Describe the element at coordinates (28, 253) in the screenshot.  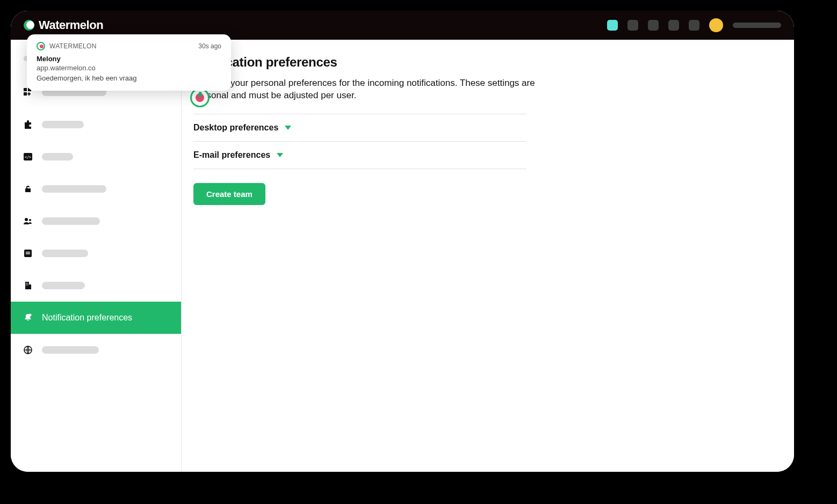
I see `list-box-icon` at that location.